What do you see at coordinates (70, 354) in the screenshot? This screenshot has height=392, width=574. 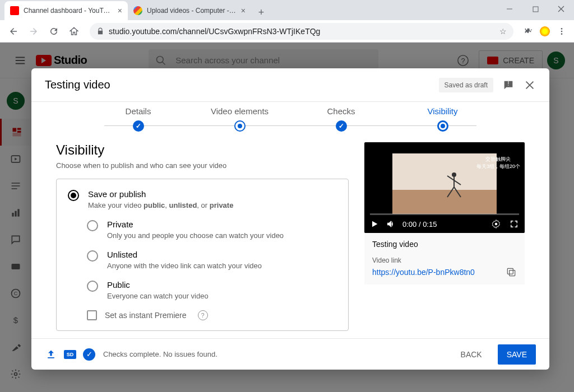 I see `sd-badge-icon: SD` at bounding box center [70, 354].